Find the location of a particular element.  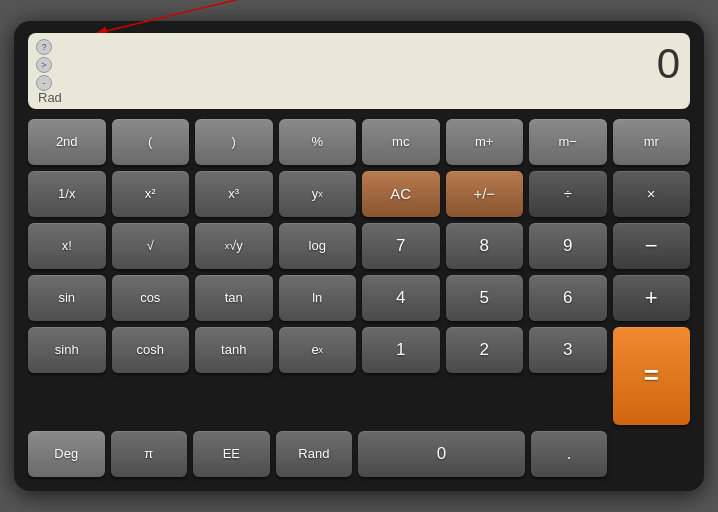

btn-ln: ln is located at coordinates (318, 298).